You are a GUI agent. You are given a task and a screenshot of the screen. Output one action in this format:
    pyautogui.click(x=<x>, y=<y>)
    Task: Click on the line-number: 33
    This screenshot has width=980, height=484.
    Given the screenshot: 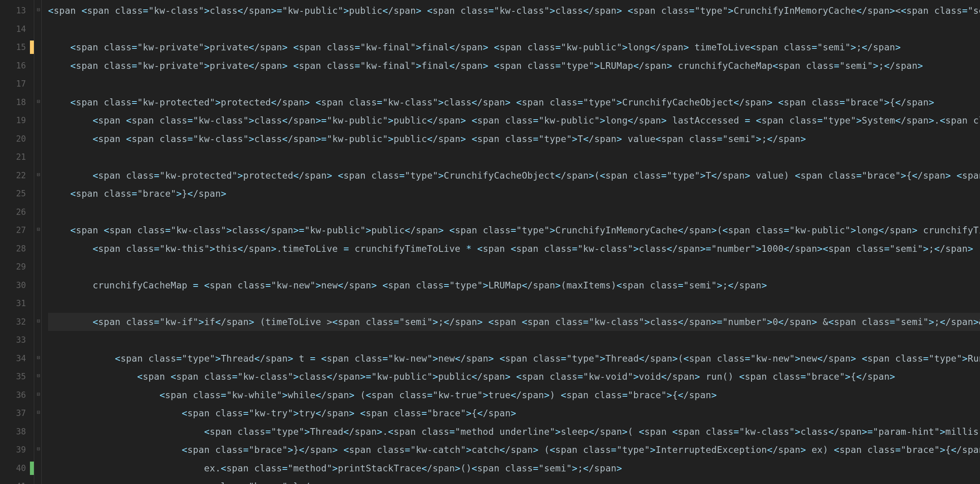 What is the action you would take?
    pyautogui.click(x=17, y=340)
    